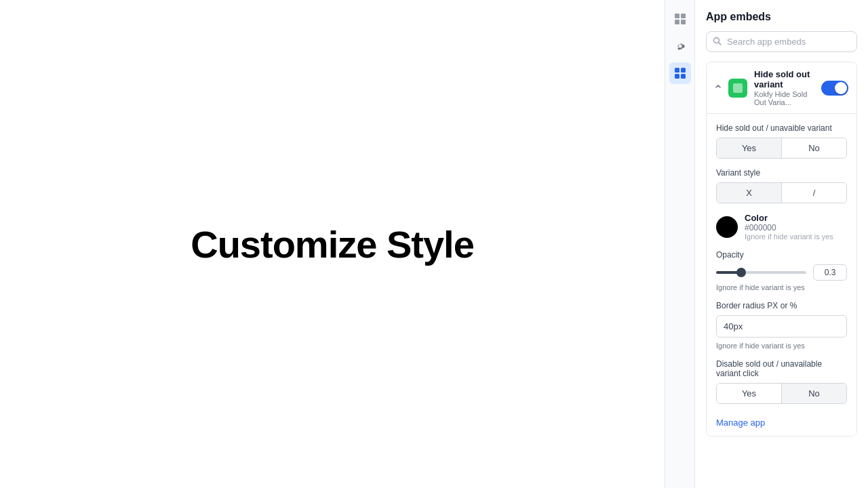 The height and width of the screenshot is (488, 868). Describe the element at coordinates (781, 325) in the screenshot. I see `border-radius-field: Border radius PX or % Ignore if hide var…` at that location.